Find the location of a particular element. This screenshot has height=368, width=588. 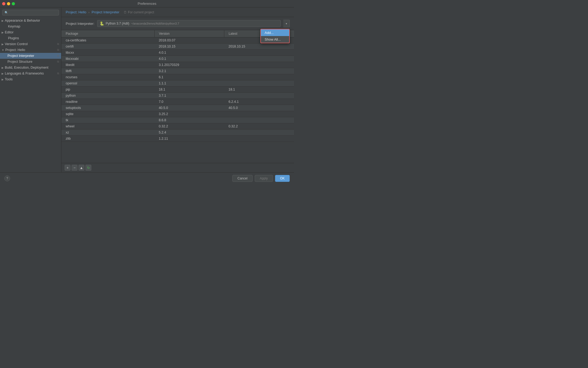

cell-version: 1.2.11 is located at coordinates (189, 139).